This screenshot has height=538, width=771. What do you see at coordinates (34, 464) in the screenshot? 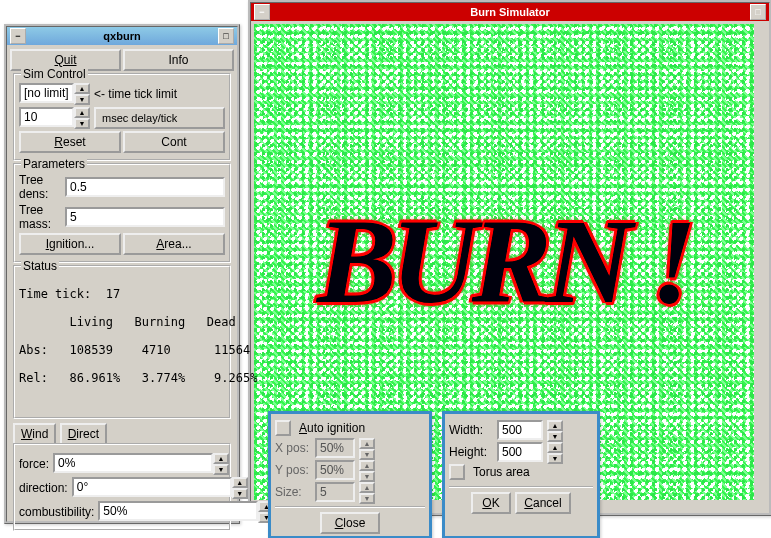
I see `force-label: force:` at bounding box center [34, 464].